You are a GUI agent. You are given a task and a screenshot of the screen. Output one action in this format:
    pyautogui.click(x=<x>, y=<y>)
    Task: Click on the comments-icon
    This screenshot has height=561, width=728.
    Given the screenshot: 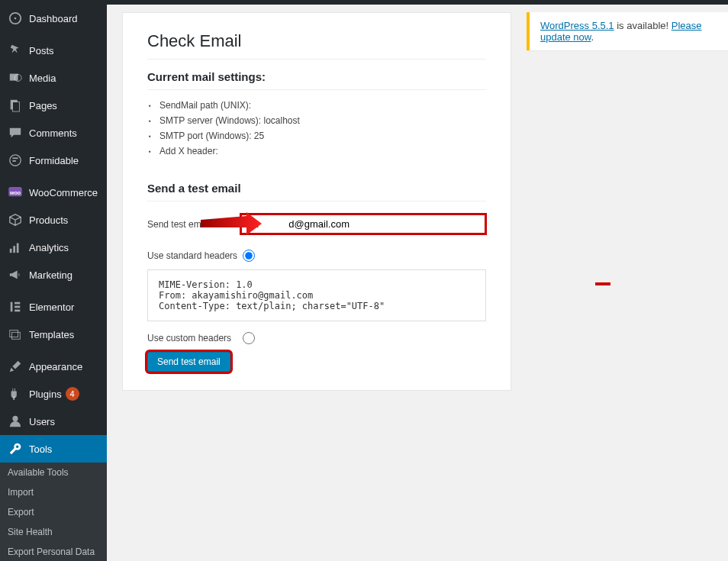 What is the action you would take?
    pyautogui.click(x=15, y=133)
    